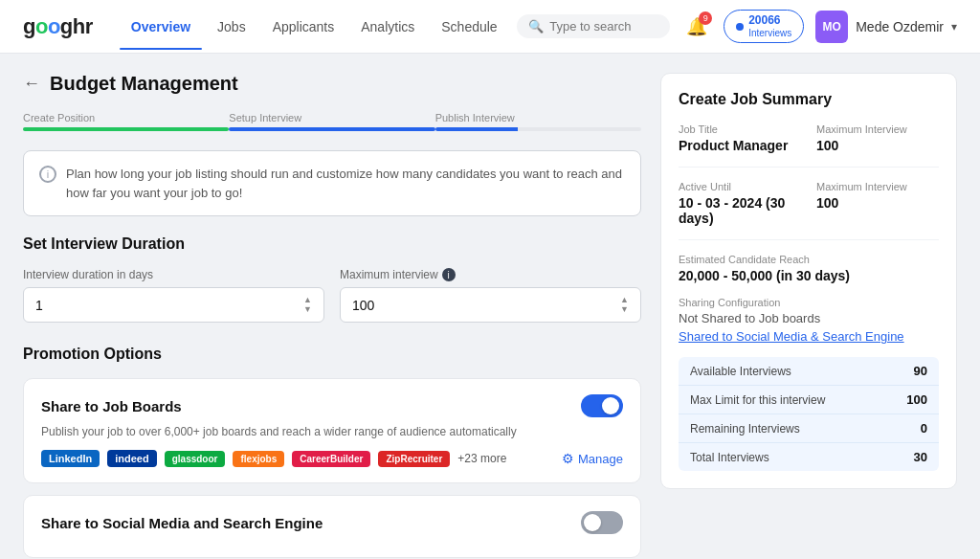 The width and height of the screenshot is (980, 559). I want to click on summary-max-value: 100, so click(878, 145).